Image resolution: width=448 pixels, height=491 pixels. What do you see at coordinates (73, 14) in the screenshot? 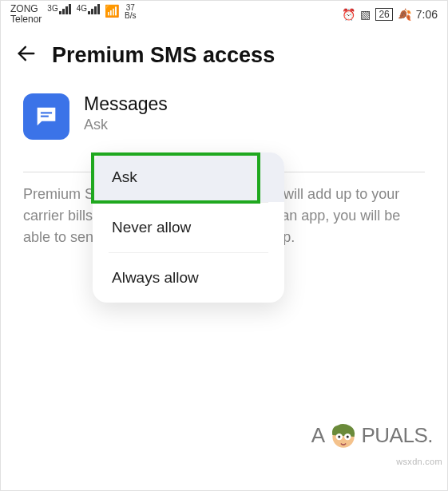
I see `status-left: ZONG Telenor 3G 4G 📶 37 B/s` at bounding box center [73, 14].